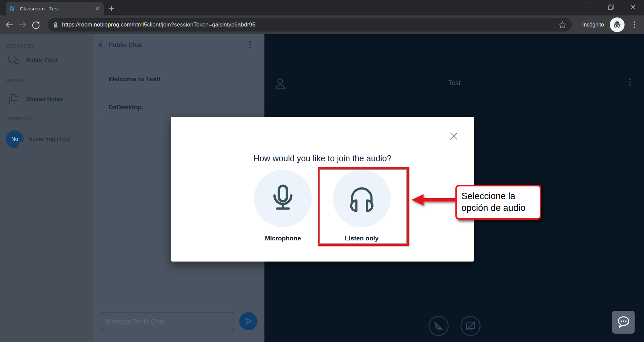 The width and height of the screenshot is (644, 342). I want to click on user-you-suffix: (You), so click(64, 139).